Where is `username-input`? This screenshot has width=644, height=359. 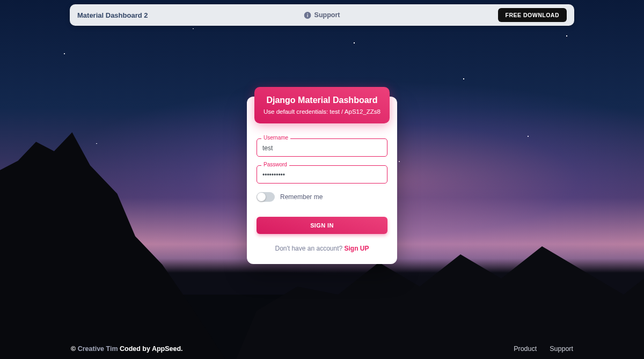 username-input is located at coordinates (322, 148).